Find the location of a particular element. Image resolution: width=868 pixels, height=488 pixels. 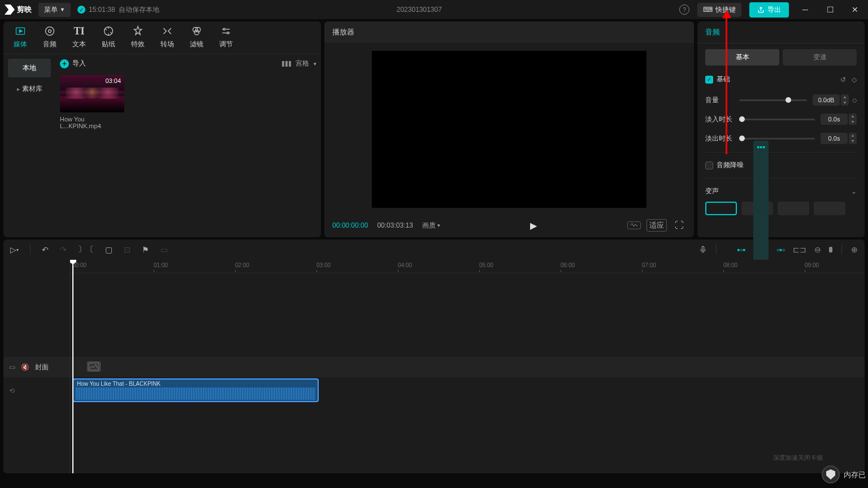

track-toggle-3: ▫▪▫ is located at coordinates (781, 250).